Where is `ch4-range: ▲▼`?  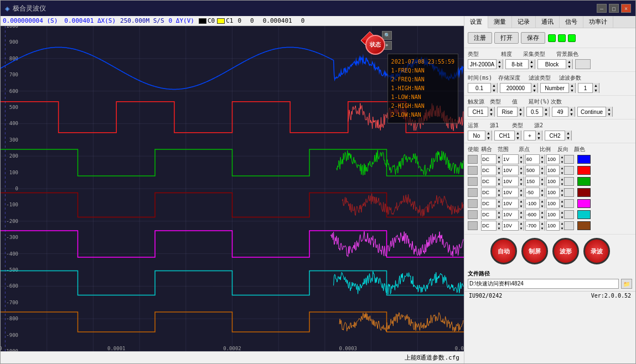 ch4-range: ▲▼ is located at coordinates (513, 193).